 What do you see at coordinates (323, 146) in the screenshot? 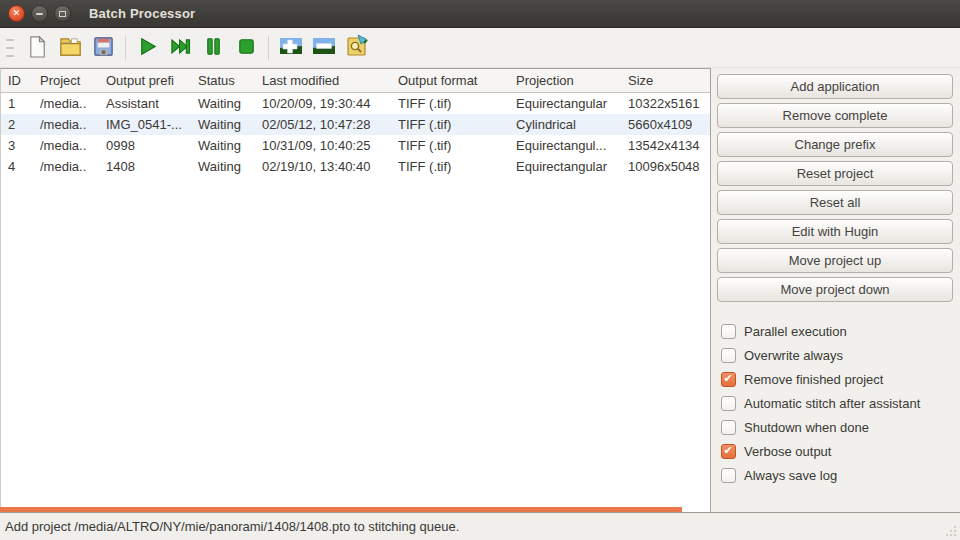
I see `table-cell: 10/31/09, 10:40:25` at bounding box center [323, 146].